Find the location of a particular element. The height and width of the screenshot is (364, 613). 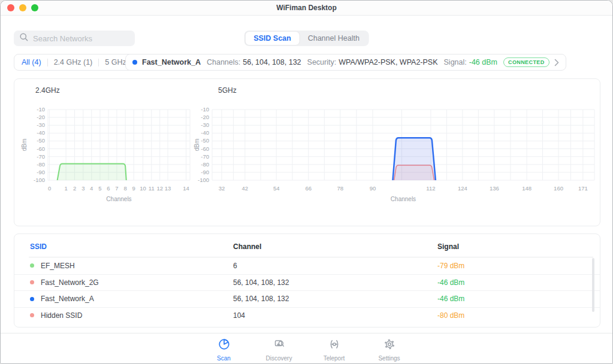

cell-signal: -46 dBm is located at coordinates (451, 299).